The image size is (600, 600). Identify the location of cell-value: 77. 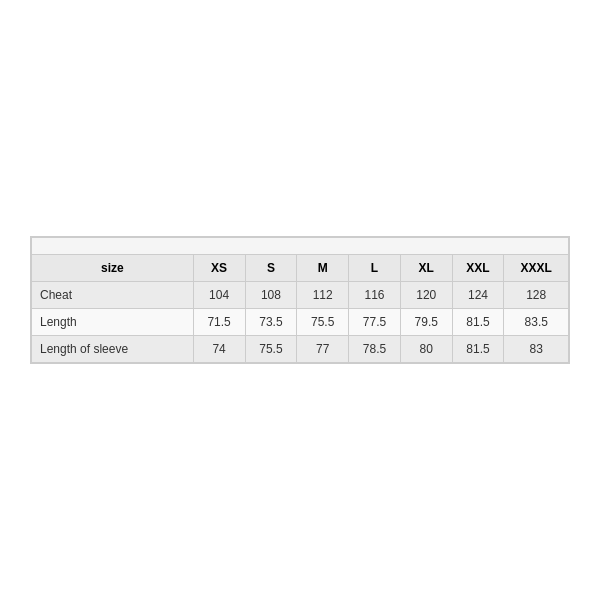
(323, 350).